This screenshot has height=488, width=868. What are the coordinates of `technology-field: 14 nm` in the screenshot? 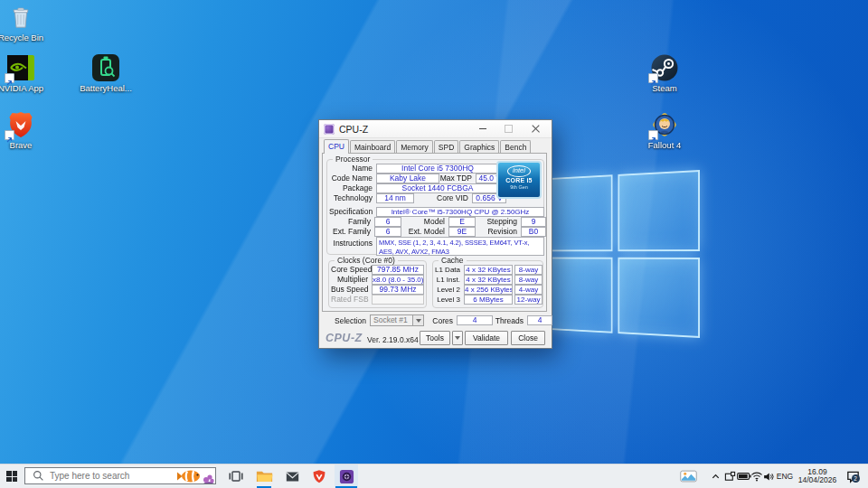 It's located at (395, 199).